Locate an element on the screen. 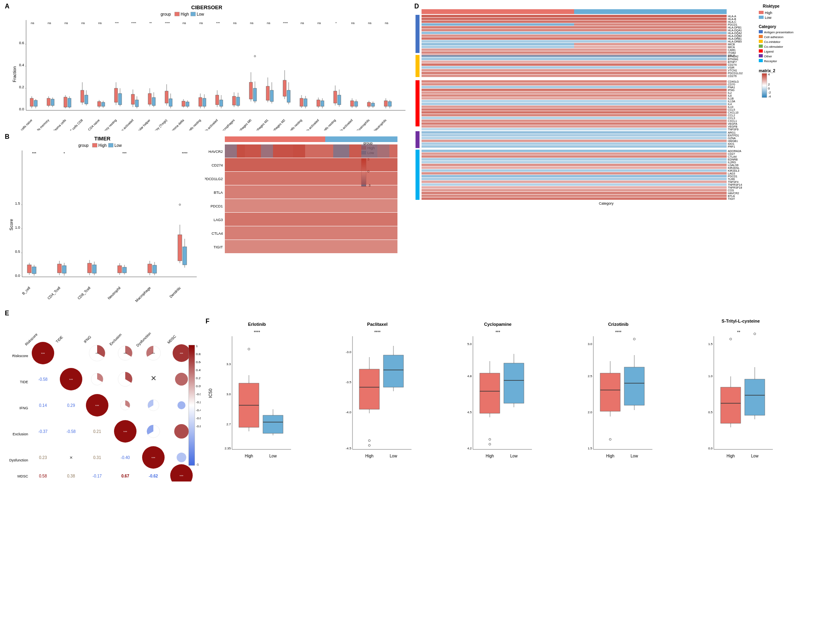 The width and height of the screenshot is (823, 644). svg-text: 3.3 is located at coordinates (229, 364).